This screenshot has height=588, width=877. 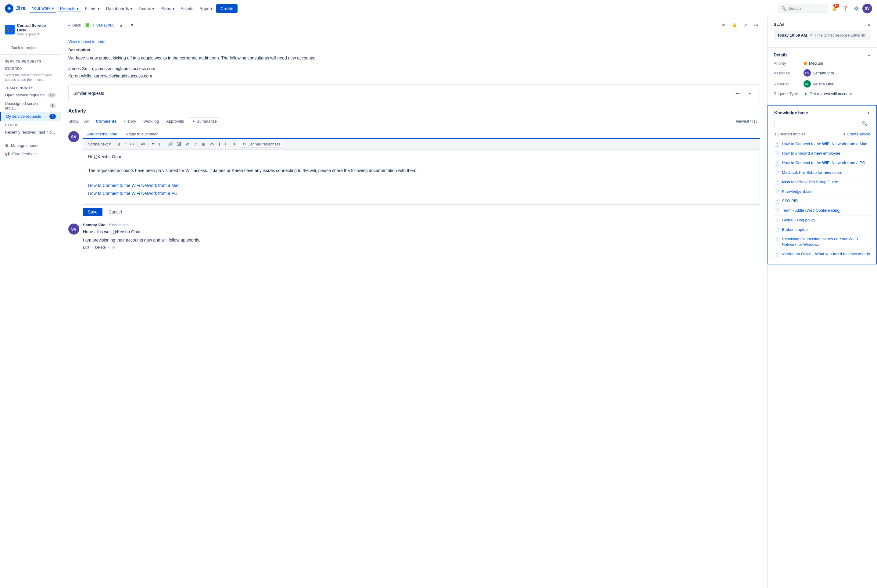 What do you see at coordinates (756, 25) in the screenshot?
I see `more-actions-icon: •••` at bounding box center [756, 25].